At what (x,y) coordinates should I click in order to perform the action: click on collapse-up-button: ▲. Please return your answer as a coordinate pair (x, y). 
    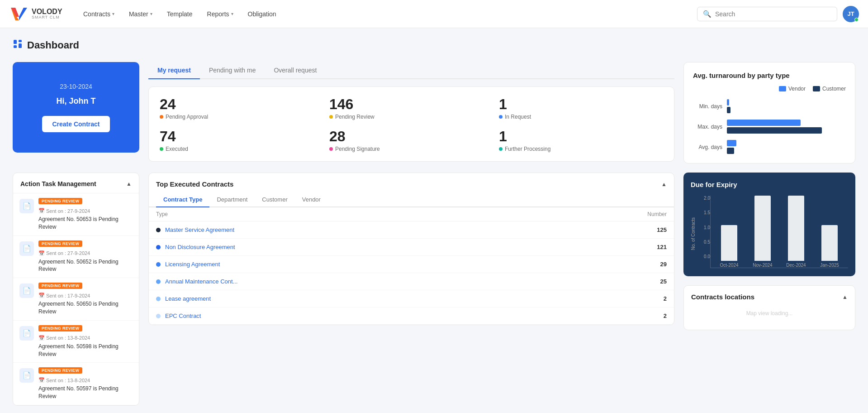
    Looking at the image, I should click on (664, 184).